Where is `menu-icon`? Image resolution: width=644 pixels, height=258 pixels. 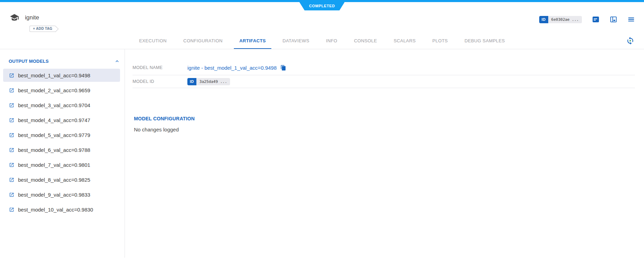 menu-icon is located at coordinates (631, 19).